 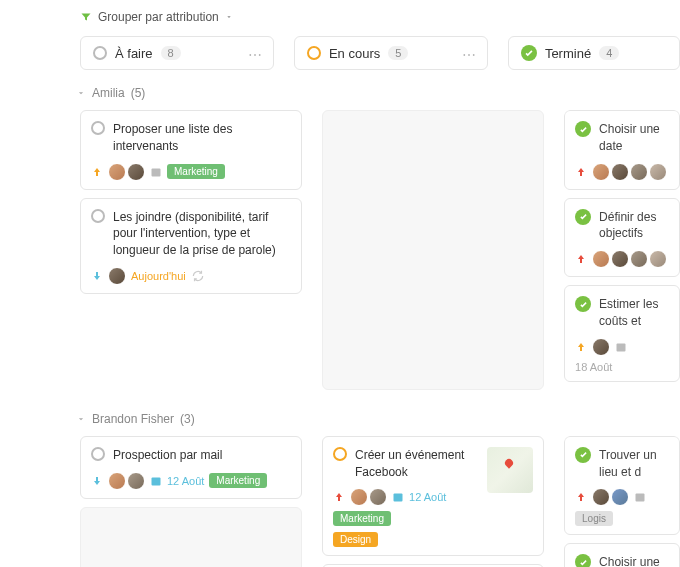 I want to click on swimlane-count: (3), so click(x=188, y=419).